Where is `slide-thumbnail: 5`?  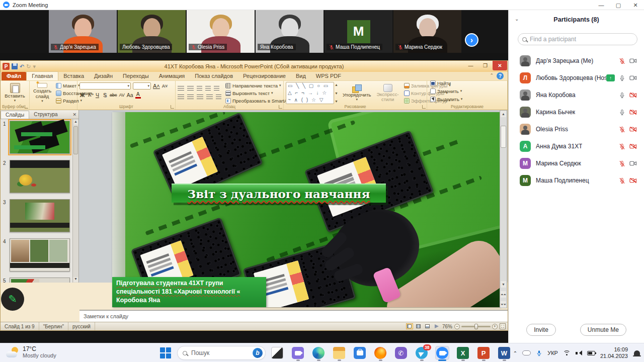 slide-thumbnail: 5 is located at coordinates (37, 280).